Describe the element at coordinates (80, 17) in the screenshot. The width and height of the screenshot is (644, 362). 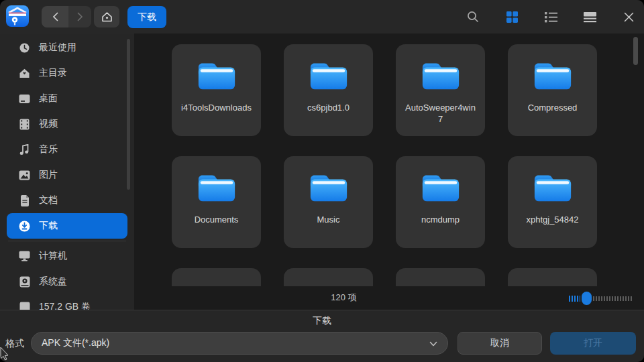
I see `forward-button` at that location.